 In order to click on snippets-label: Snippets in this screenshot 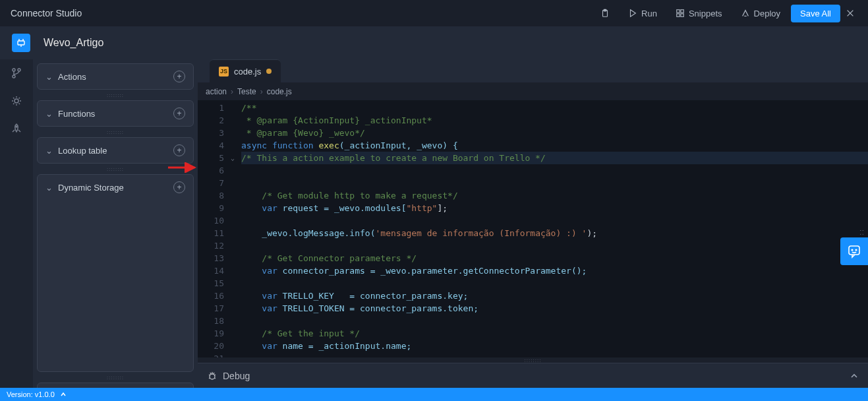, I will do `click(705, 13)`.